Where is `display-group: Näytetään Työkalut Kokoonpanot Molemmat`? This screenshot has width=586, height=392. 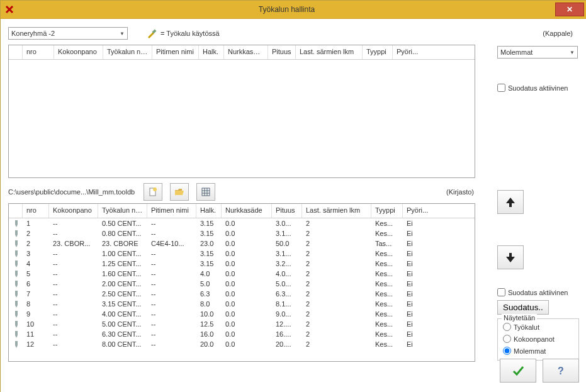
display-group: Näytetään Työkalut Kokoonpanot Molemmat is located at coordinates (538, 340).